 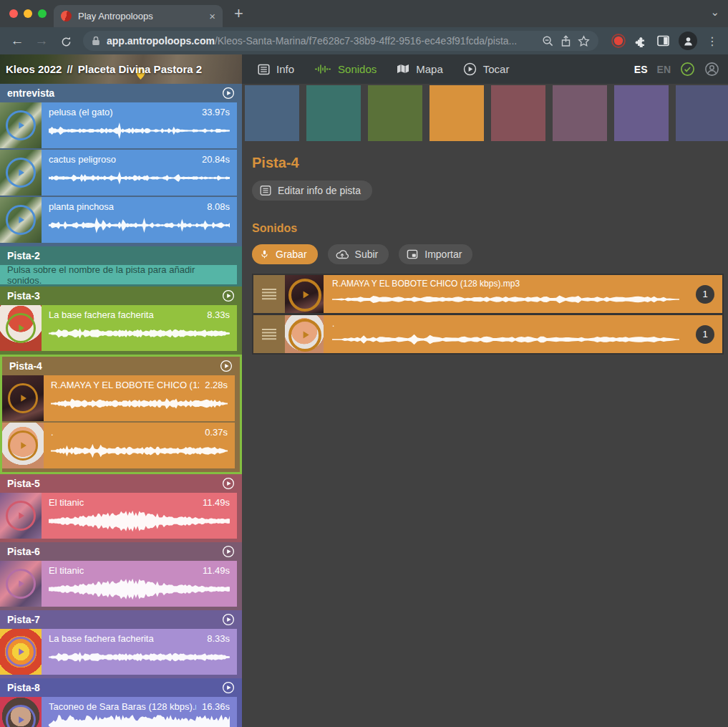 What do you see at coordinates (119, 125) in the screenshot?
I see `sound-row: pelusa (el gato) 33.97s` at bounding box center [119, 125].